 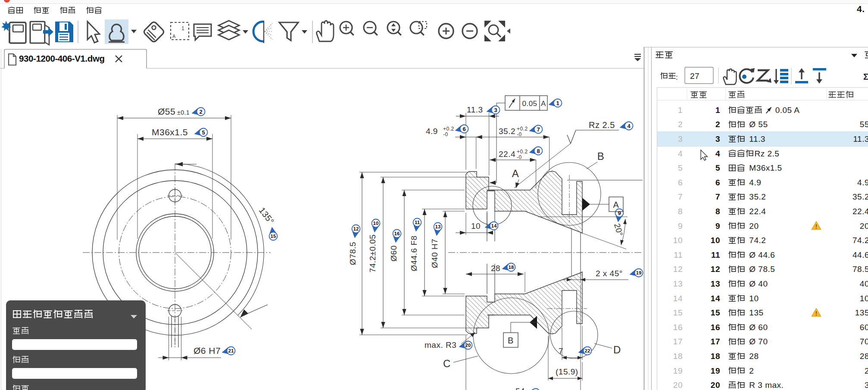 I want to click on svg-text: 60, so click(x=864, y=328).